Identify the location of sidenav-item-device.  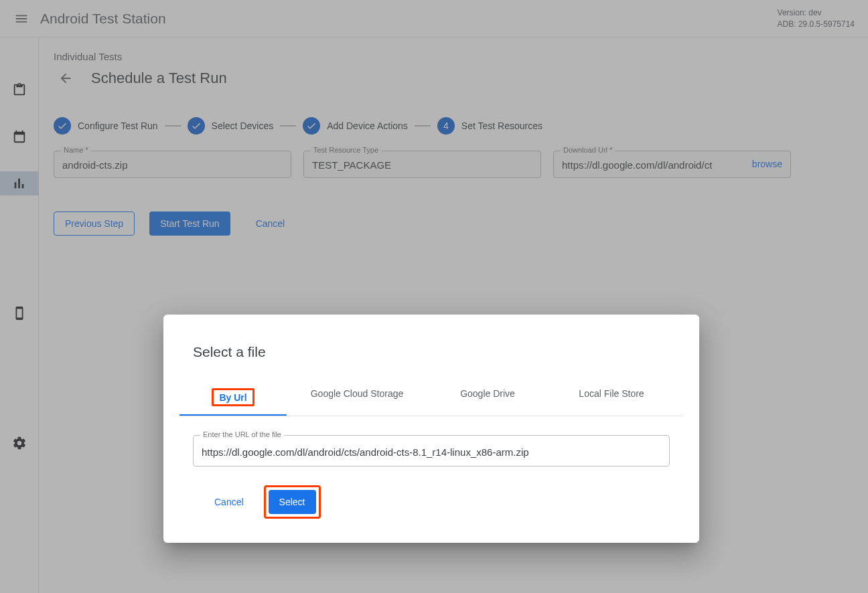
(19, 313).